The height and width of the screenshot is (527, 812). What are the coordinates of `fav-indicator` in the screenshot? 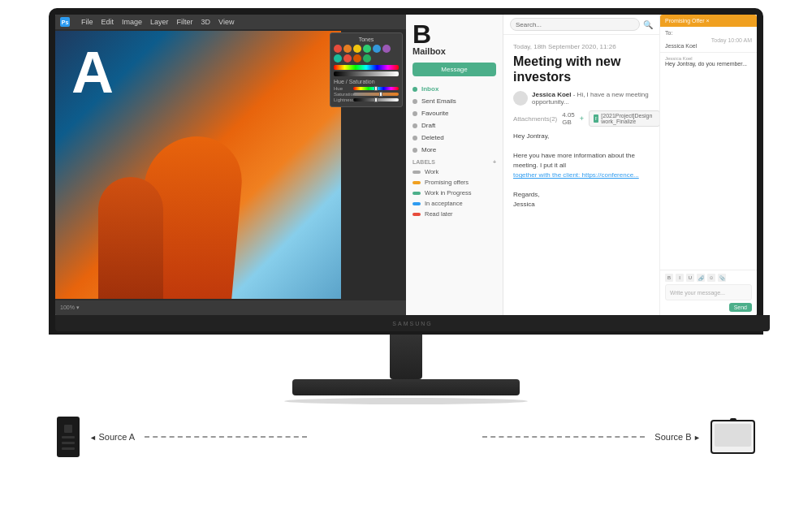 It's located at (415, 114).